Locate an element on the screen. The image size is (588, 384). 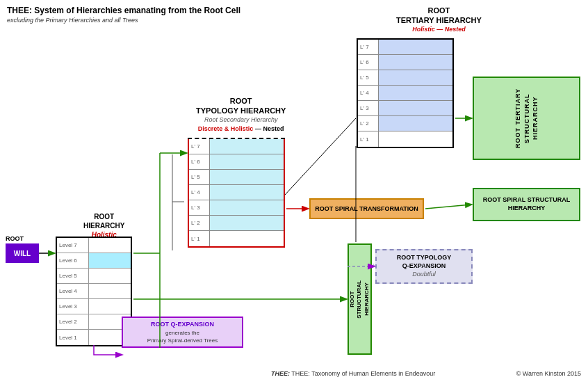
rh-title2: HIERARCHY is located at coordinates (104, 225).